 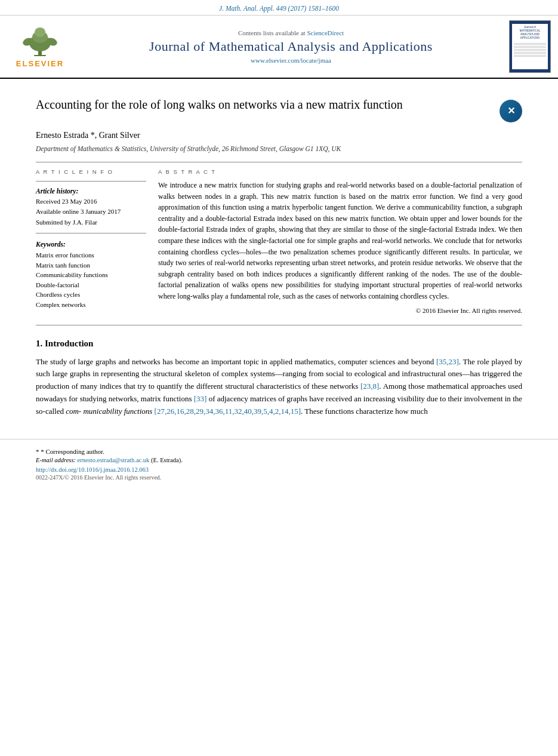 What do you see at coordinates (279, 387) in the screenshot?
I see `intro-paragraph-1: The study of large graphs and networks h…` at bounding box center [279, 387].